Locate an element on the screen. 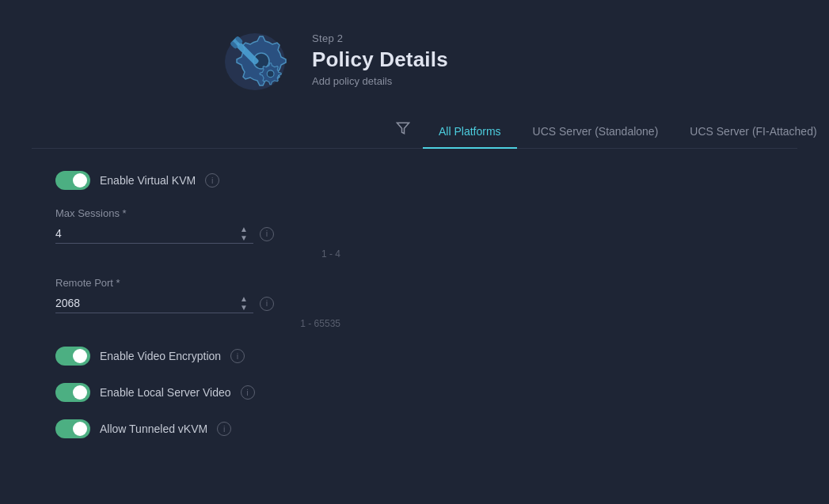 The width and height of the screenshot is (829, 504). enable-local-server-video-info-icon: i is located at coordinates (248, 392).